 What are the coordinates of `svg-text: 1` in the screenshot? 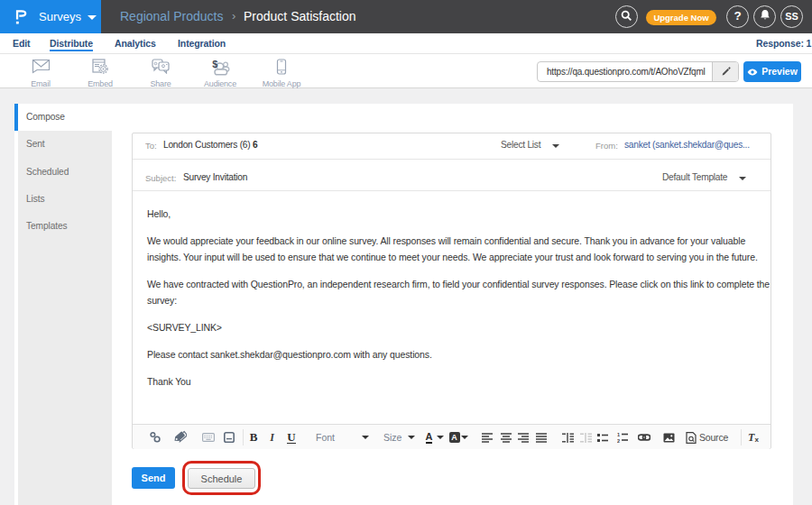 It's located at (619, 435).